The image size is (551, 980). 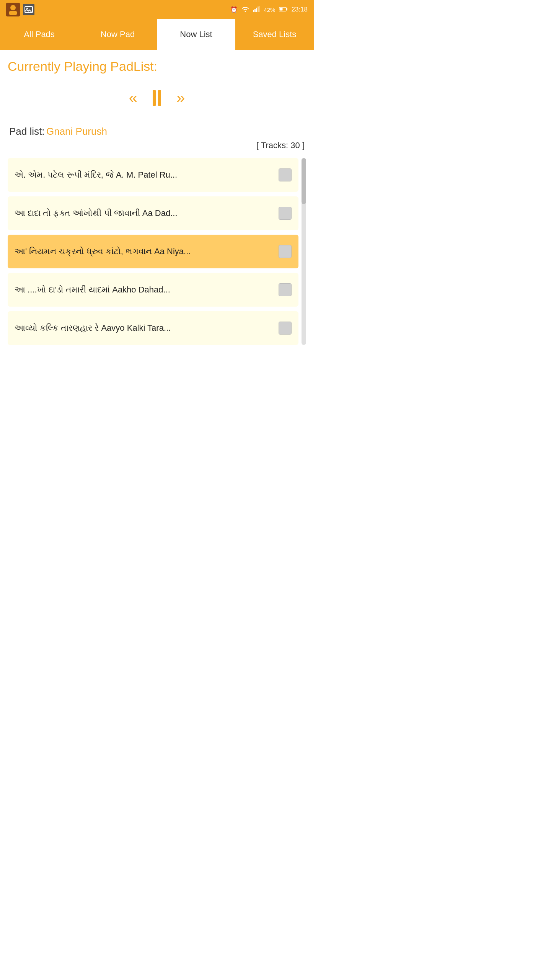 I want to click on image-icon, so click(x=29, y=10).